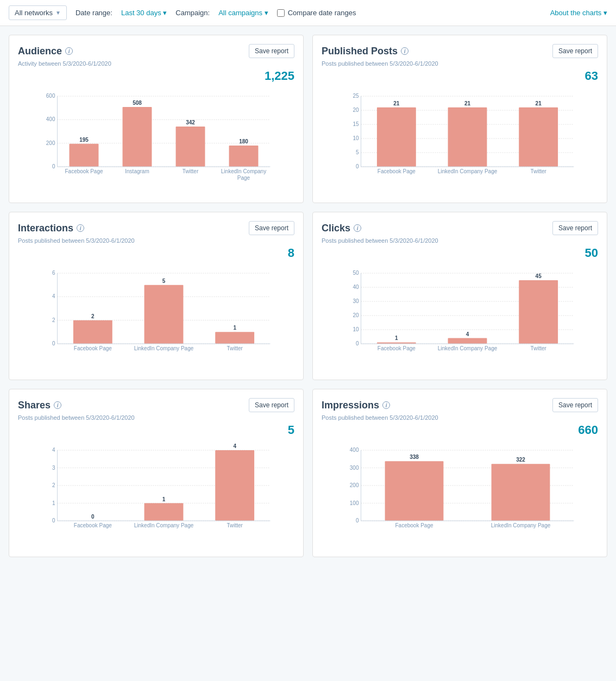  I want to click on svg-text: Instagram, so click(137, 172).